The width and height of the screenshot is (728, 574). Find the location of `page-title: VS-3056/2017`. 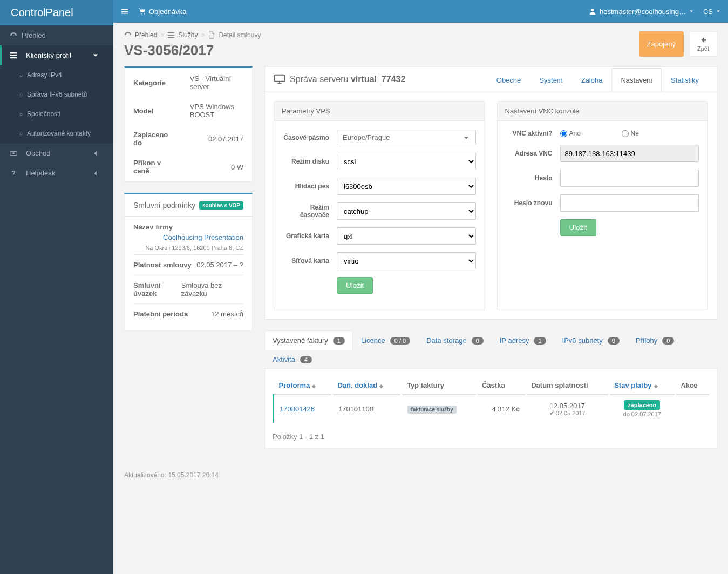

page-title: VS-3056/2017 is located at coordinates (192, 51).